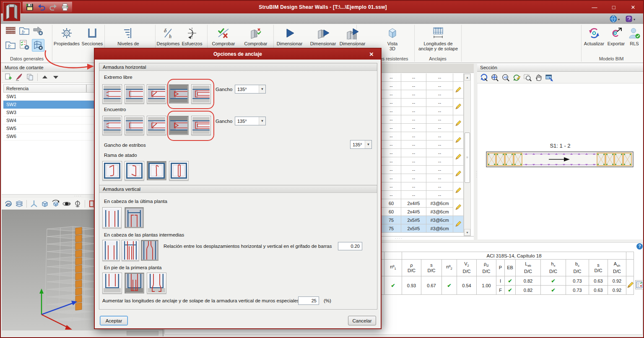 This screenshot has width=644, height=338. I want to click on edit-result-button, so click(631, 285).